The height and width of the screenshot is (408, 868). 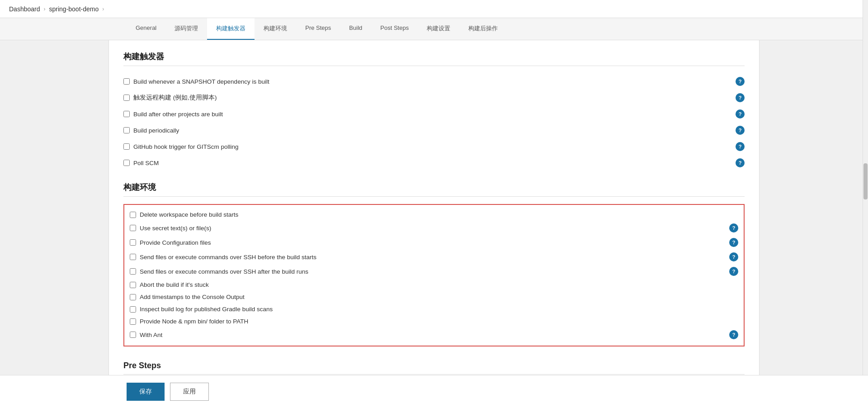 I want to click on help-icon-trigger-4: ?, so click(x=740, y=147).